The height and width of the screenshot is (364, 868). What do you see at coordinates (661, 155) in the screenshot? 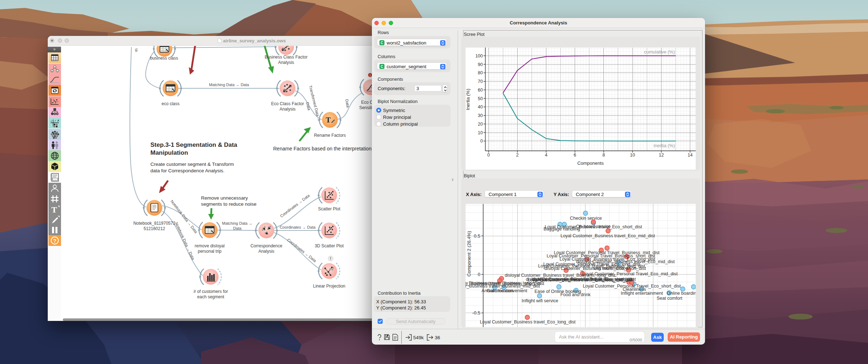
I see `svg-text: 12` at bounding box center [661, 155].